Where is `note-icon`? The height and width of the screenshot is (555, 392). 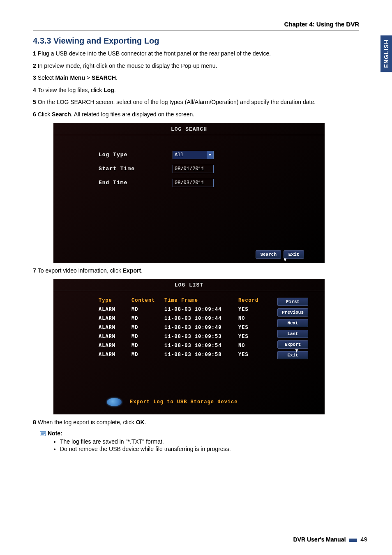 note-icon is located at coordinates (43, 434).